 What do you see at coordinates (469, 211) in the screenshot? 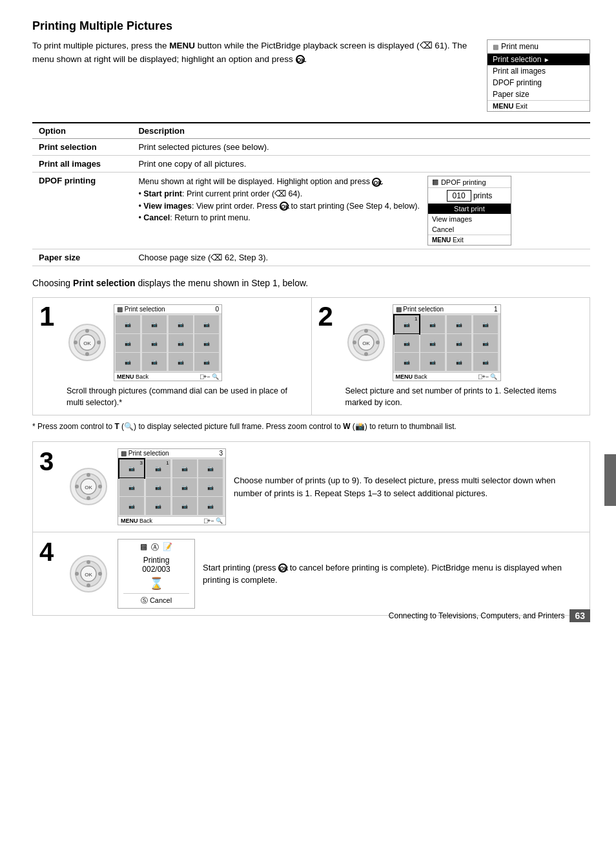
I see `dpof-box: ▩ DPOF printing 010 prints Start print V…` at bounding box center [469, 211].